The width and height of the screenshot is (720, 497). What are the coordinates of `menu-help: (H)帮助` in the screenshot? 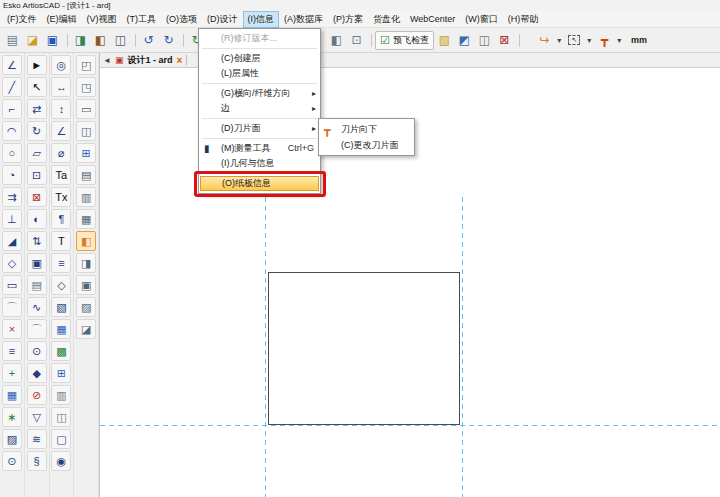 It's located at (524, 20).